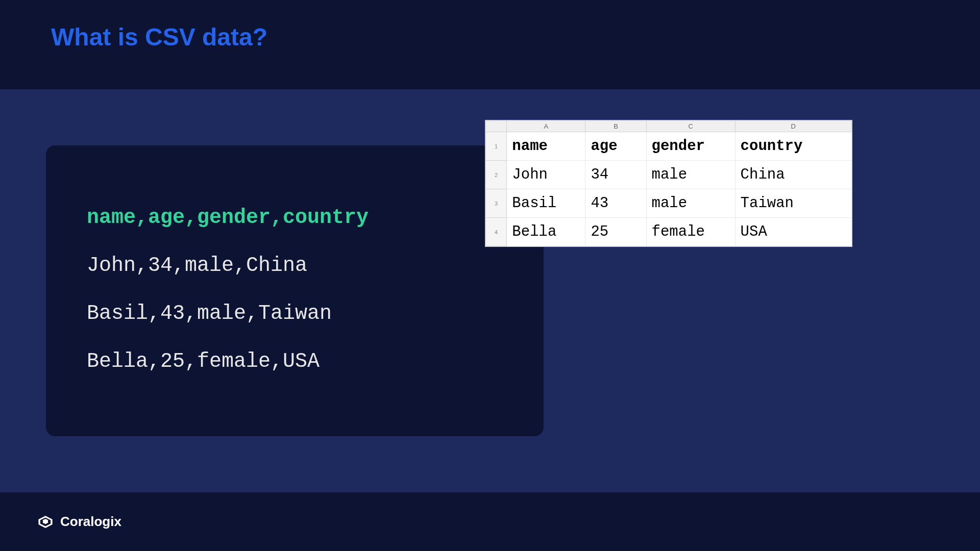  What do you see at coordinates (295, 218) in the screenshot?
I see `csv-header-line: name,age,gender,country` at bounding box center [295, 218].